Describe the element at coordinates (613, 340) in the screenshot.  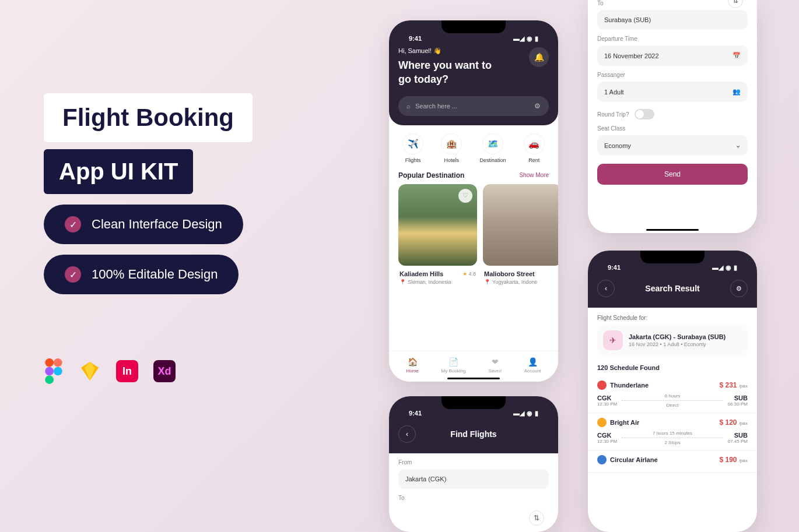
I see `airplane-icon: ✈` at that location.